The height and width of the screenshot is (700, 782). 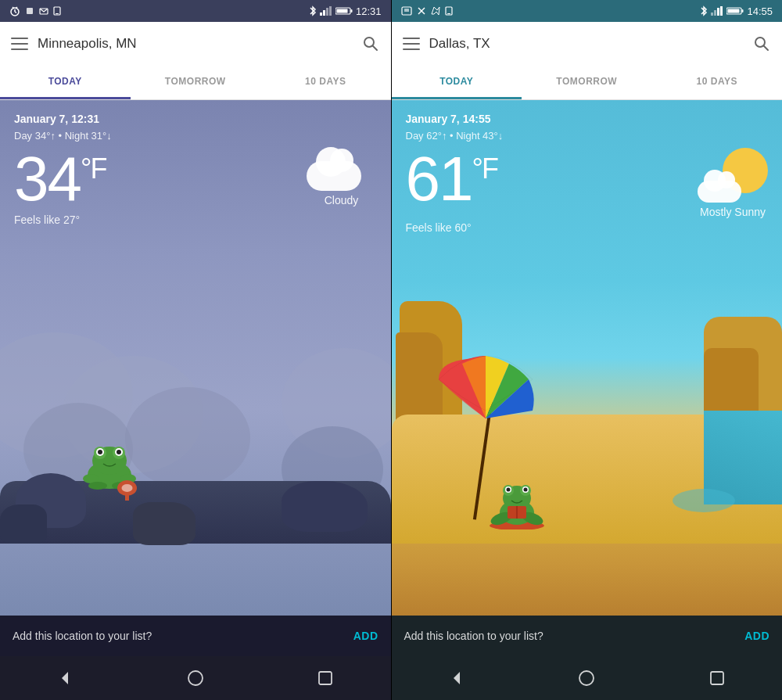 What do you see at coordinates (735, 11) in the screenshot?
I see `right-battery-icon` at bounding box center [735, 11].